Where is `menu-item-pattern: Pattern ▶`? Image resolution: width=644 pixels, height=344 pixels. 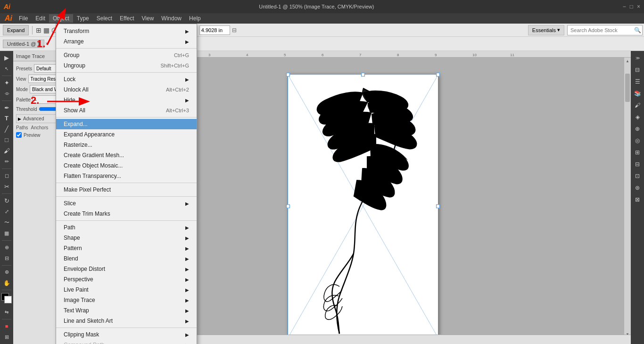
menu-item-pattern: Pattern ▶ is located at coordinates (126, 248).